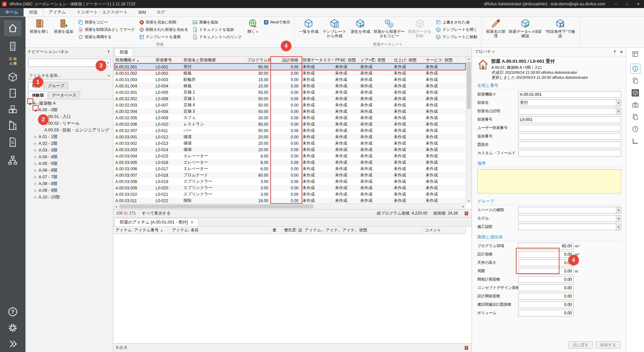  I want to click on column-header: 部屋機能 #▲, so click(133, 60).